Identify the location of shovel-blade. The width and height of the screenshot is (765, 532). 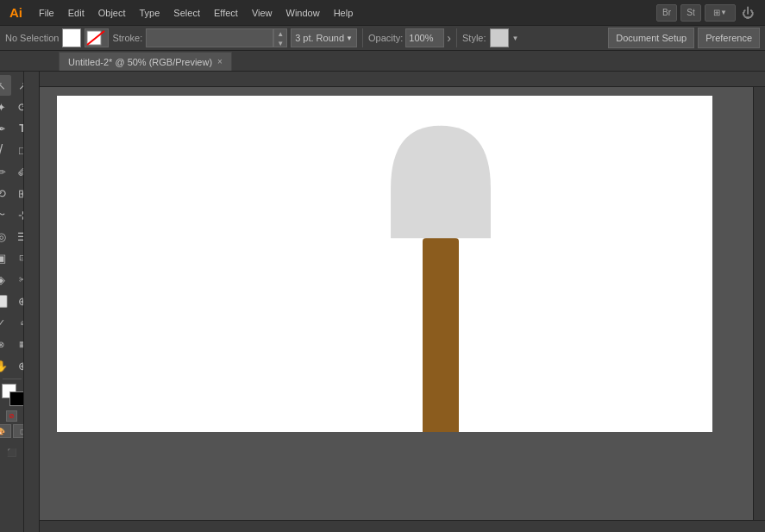
(441, 182).